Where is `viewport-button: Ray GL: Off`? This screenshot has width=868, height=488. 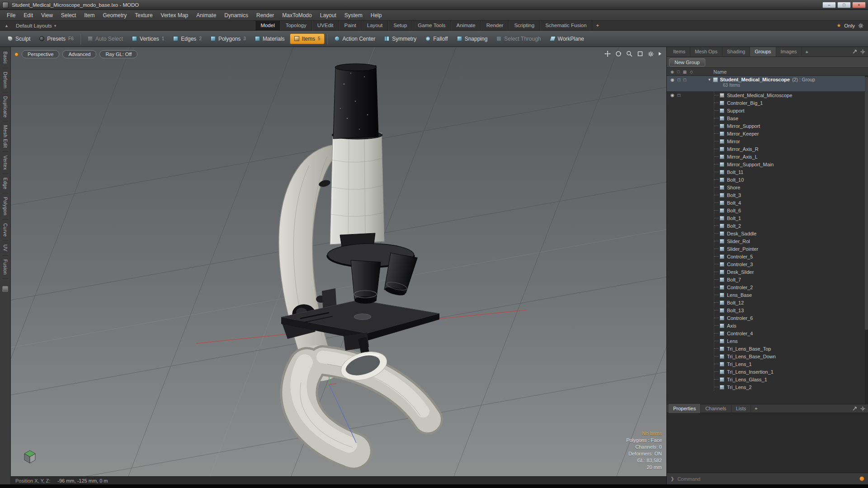 viewport-button: Ray GL: Off is located at coordinates (118, 54).